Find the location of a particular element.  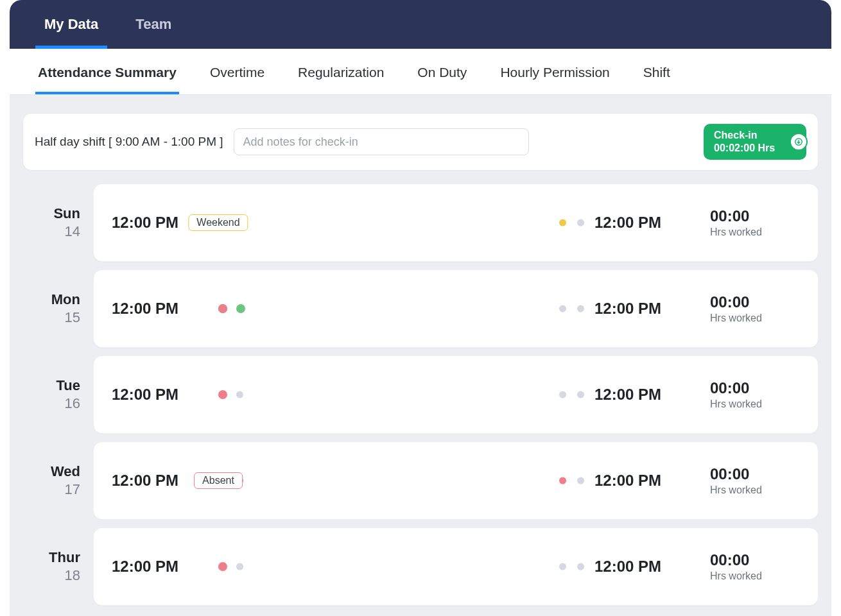

shift-label: Half day shift [ 9:00 AM - 1:00 PM ] is located at coordinates (129, 142).